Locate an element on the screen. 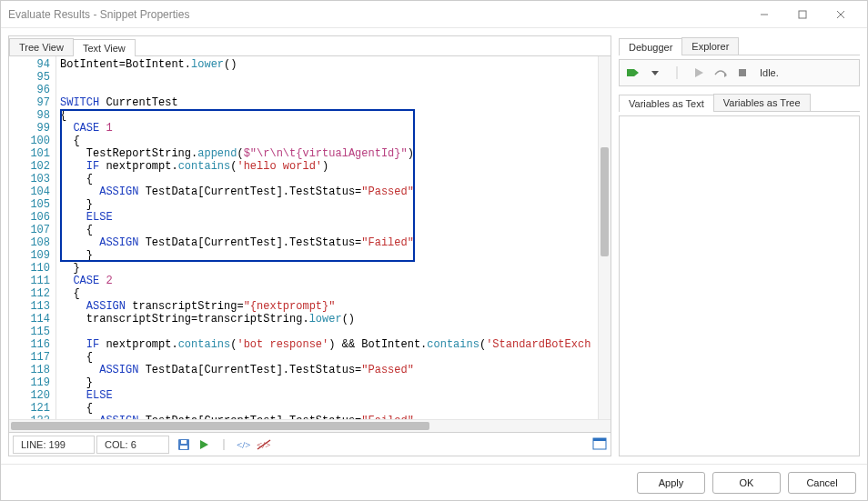 This screenshot has width=868, height=501. window-icon is located at coordinates (600, 445).